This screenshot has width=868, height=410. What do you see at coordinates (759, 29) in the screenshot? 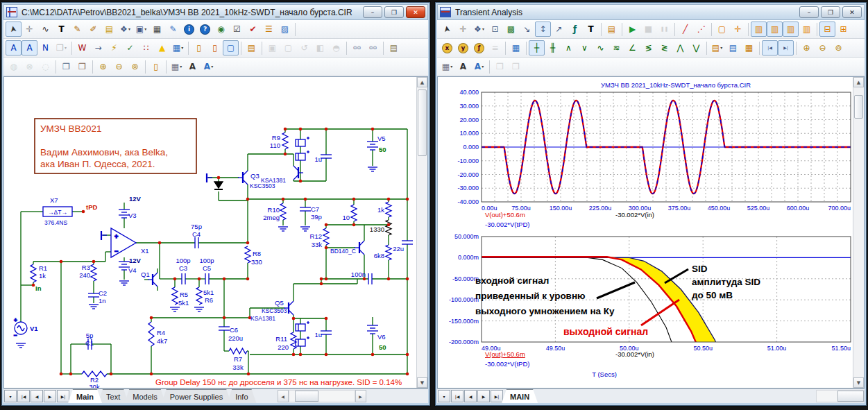
I see `panel-single-button: ▥` at bounding box center [759, 29].